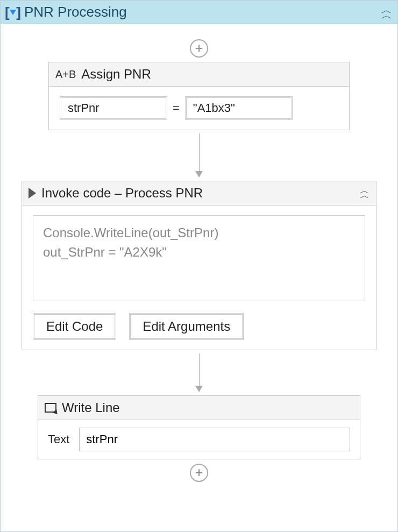  What do you see at coordinates (199, 48) in the screenshot?
I see `add-activity-top-button: +` at bounding box center [199, 48].